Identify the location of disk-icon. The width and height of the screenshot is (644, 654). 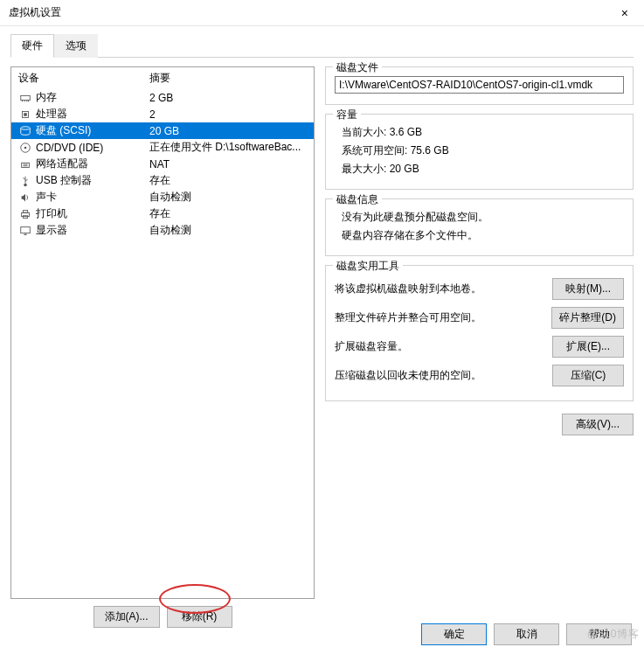
(25, 131).